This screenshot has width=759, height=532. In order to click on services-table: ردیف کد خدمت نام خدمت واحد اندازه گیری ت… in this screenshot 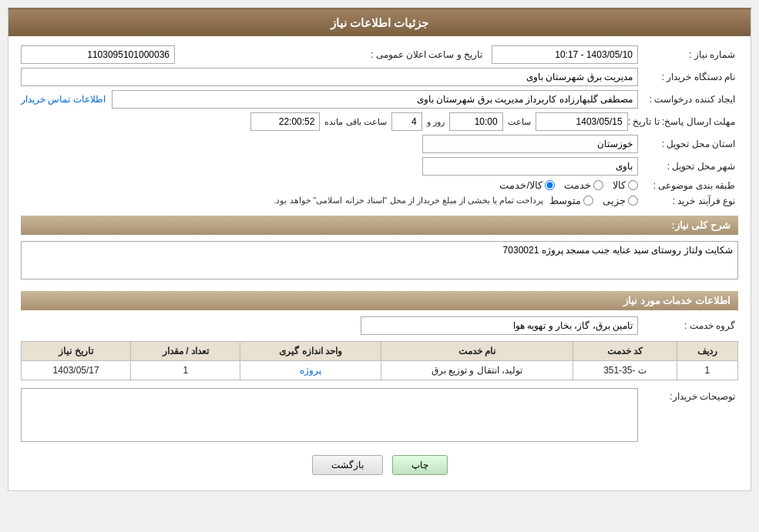, I will do `click(379, 360)`.